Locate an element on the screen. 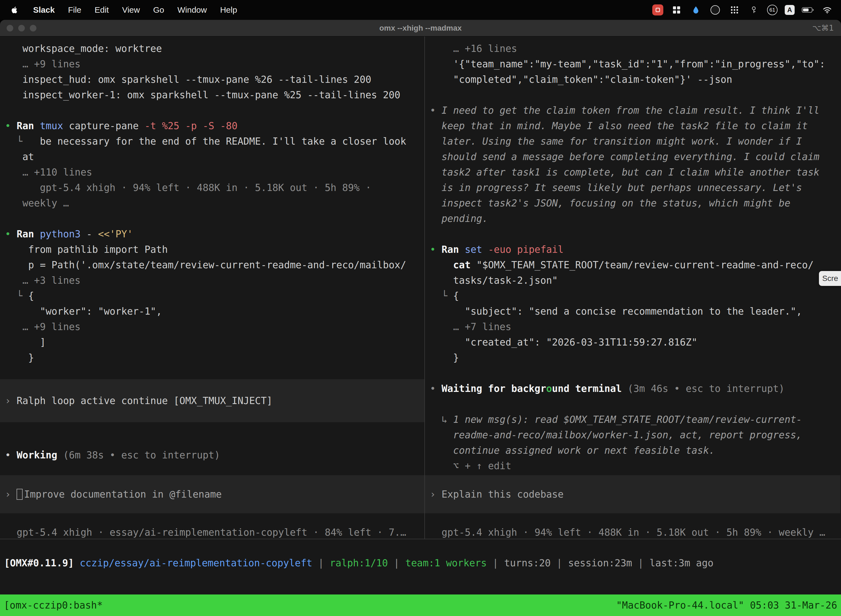 The height and width of the screenshot is (616, 841). terminal-line: task2 after task1 is complete, but can I… is located at coordinates (633, 172).